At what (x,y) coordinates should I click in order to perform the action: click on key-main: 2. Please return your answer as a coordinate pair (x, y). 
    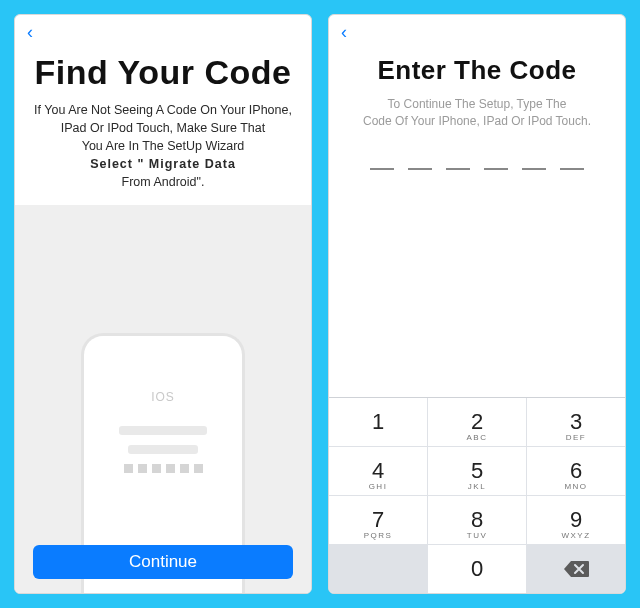
    Looking at the image, I should click on (477, 422).